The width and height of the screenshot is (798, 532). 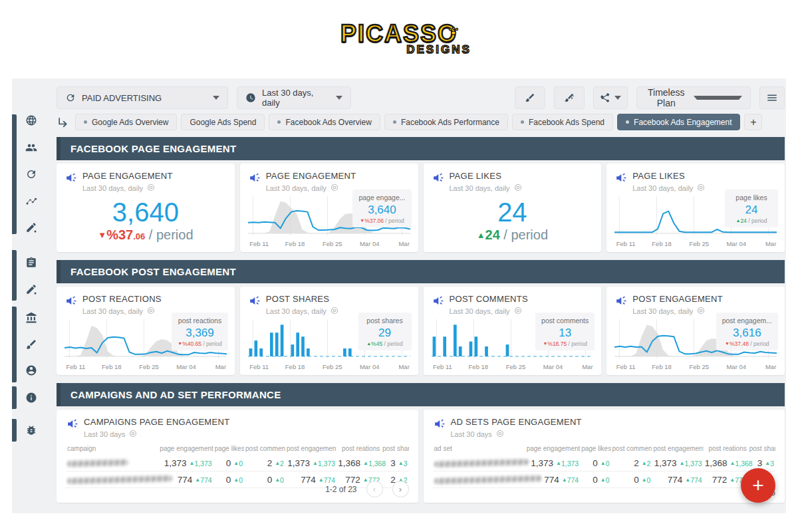 I want to click on share-icon, so click(x=605, y=98).